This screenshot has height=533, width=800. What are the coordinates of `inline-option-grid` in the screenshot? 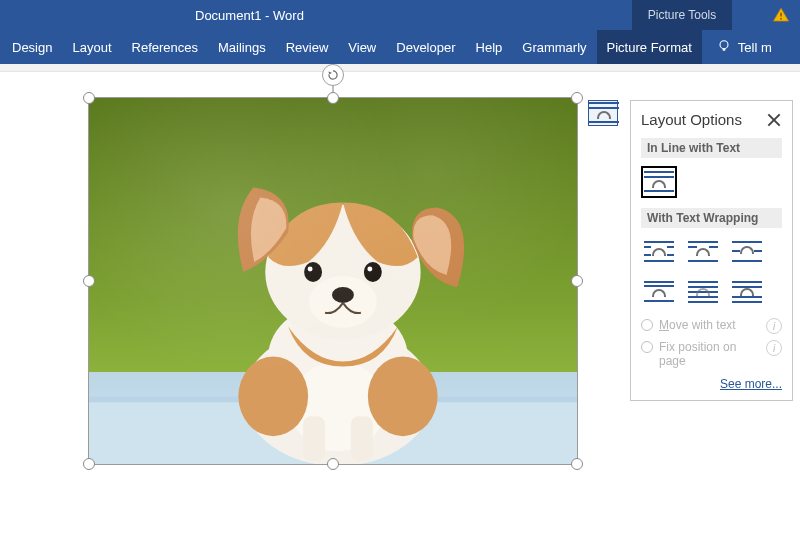 It's located at (712, 182).